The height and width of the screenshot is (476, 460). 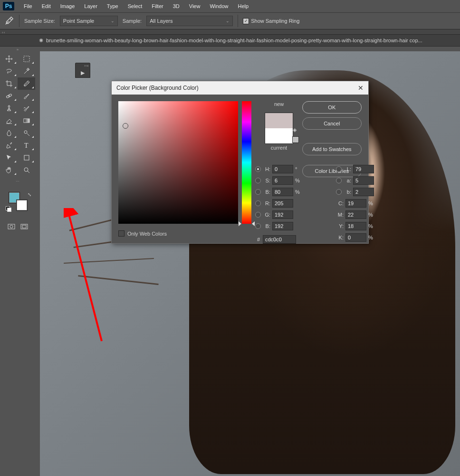 What do you see at coordinates (9, 96) in the screenshot?
I see `healing-brush-tool` at bounding box center [9, 96].